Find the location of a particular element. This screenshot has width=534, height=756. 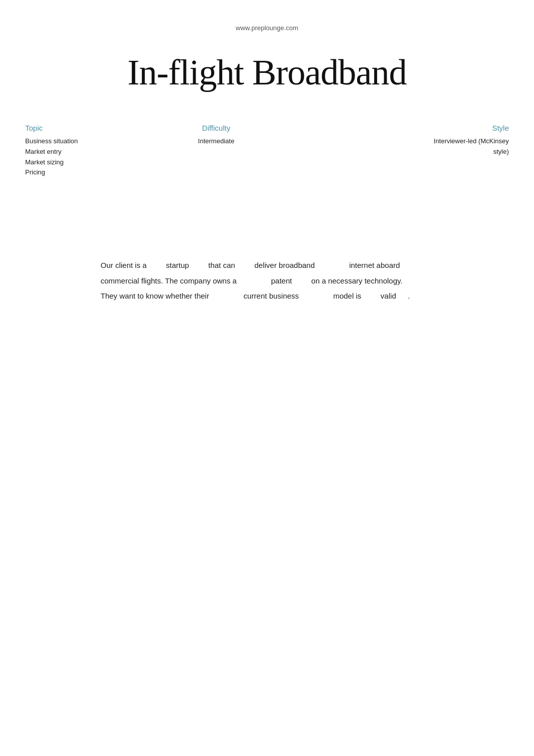

description-section: Our client is a startup that can deliver… is located at coordinates (267, 281).